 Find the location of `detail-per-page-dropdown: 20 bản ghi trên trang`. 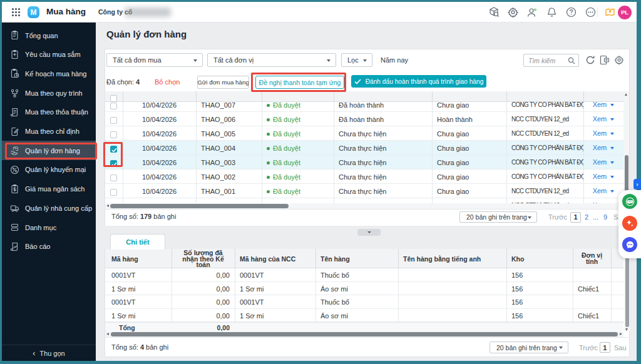

detail-per-page-dropdown: 20 bản ghi trên trang is located at coordinates (529, 348).